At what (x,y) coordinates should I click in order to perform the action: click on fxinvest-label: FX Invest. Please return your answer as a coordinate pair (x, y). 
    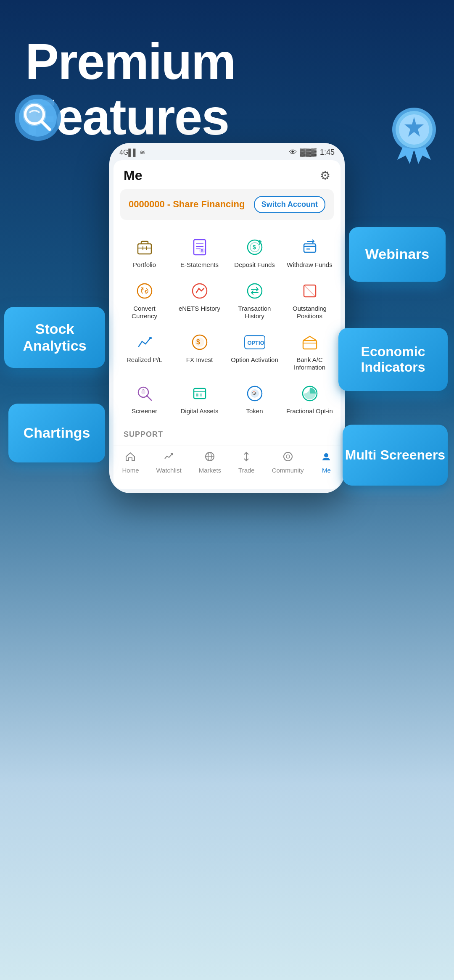
    Looking at the image, I should click on (199, 360).